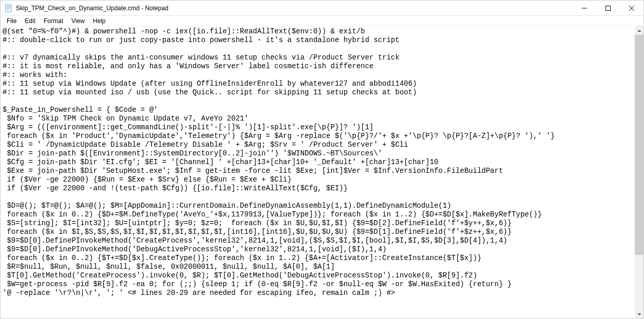 The width and height of the screenshot is (644, 319). What do you see at coordinates (639, 145) in the screenshot?
I see `scroll-thumb` at bounding box center [639, 145].